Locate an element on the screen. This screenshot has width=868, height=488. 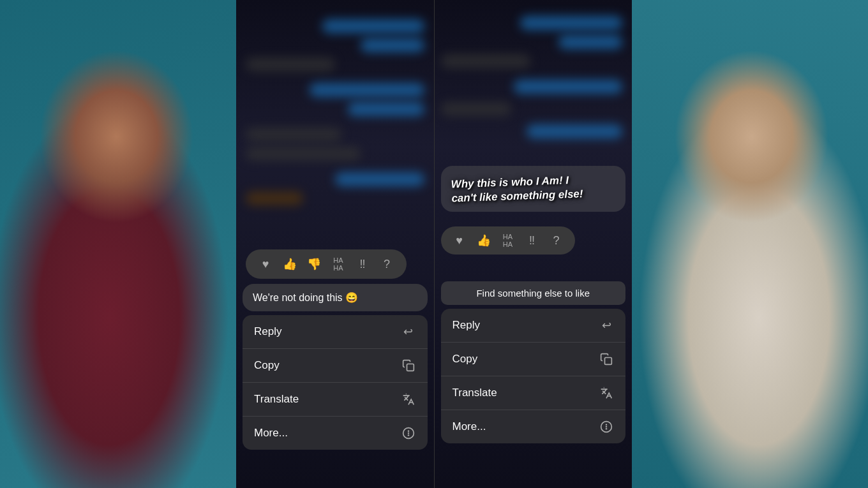
menu-item-translate-left-label: Translate is located at coordinates (276, 399).